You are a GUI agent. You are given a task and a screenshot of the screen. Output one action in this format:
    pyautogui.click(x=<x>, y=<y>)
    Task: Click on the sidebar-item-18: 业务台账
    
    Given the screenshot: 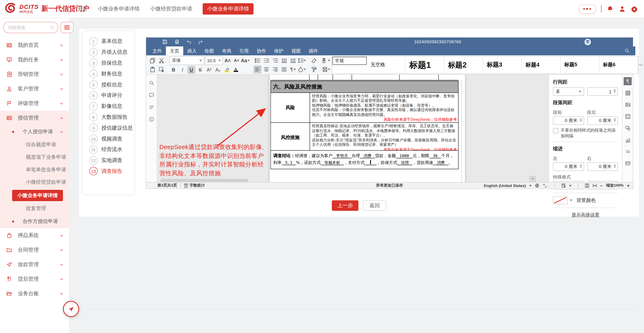 What is the action you would take?
    pyautogui.click(x=34, y=294)
    